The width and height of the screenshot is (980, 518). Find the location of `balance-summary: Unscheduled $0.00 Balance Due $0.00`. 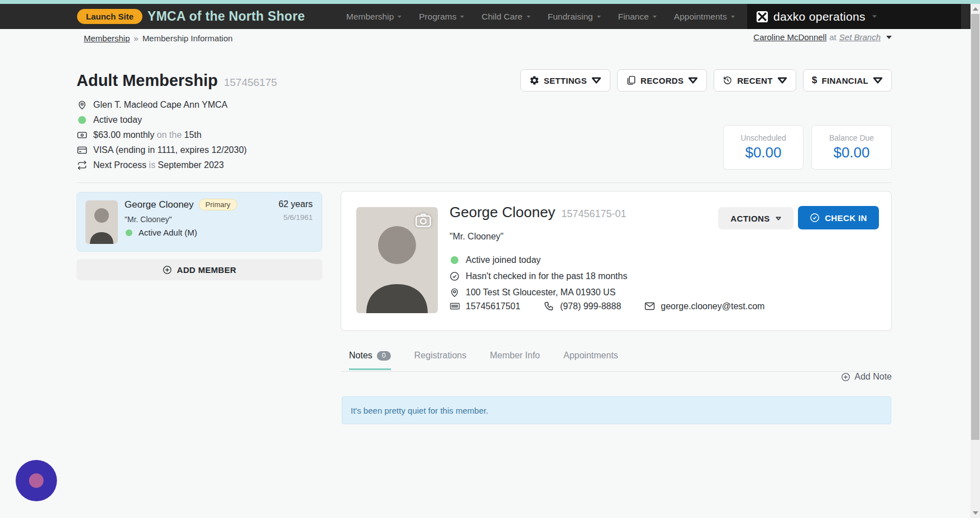

balance-summary: Unscheduled $0.00 Balance Due $0.00 is located at coordinates (807, 147).